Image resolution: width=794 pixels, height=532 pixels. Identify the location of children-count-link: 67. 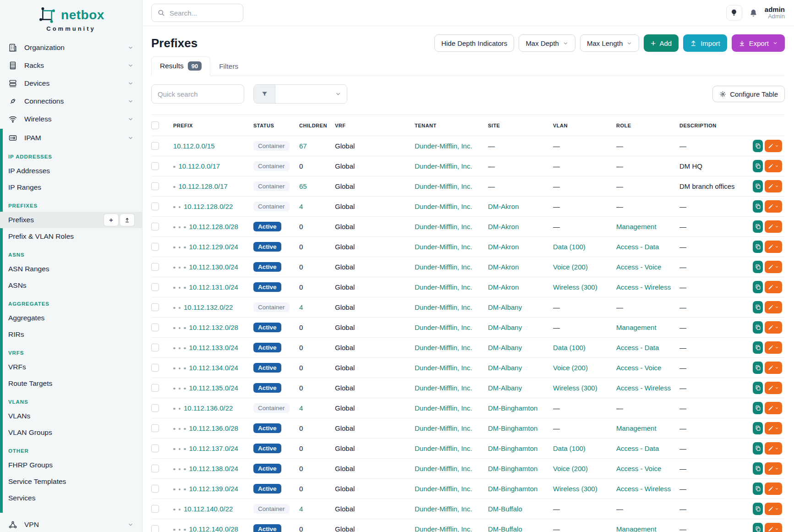
(303, 146).